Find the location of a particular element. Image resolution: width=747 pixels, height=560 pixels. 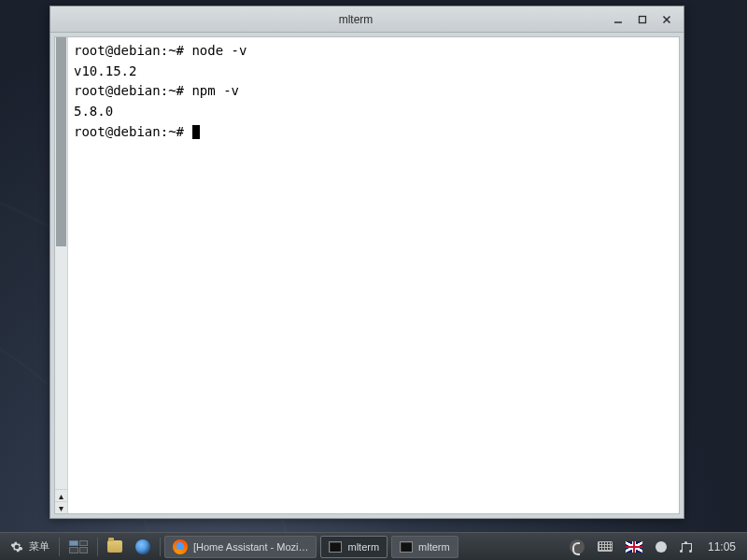

scrollbar-thumb is located at coordinates (62, 142).